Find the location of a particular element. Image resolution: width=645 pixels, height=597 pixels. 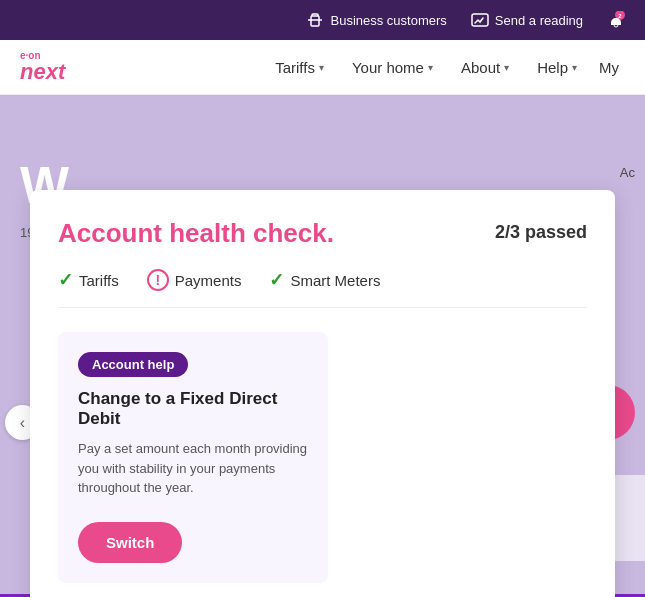

warning-icon: ! is located at coordinates (158, 280).